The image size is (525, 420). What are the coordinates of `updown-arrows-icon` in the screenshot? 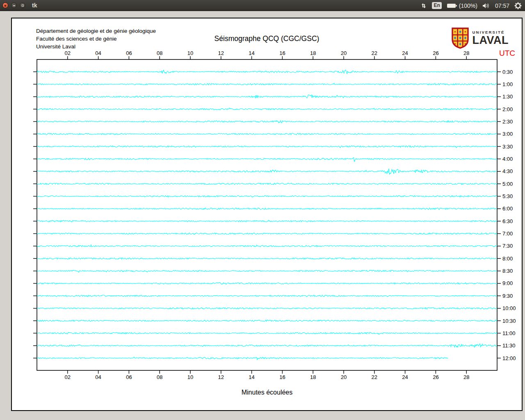 It's located at (423, 6).